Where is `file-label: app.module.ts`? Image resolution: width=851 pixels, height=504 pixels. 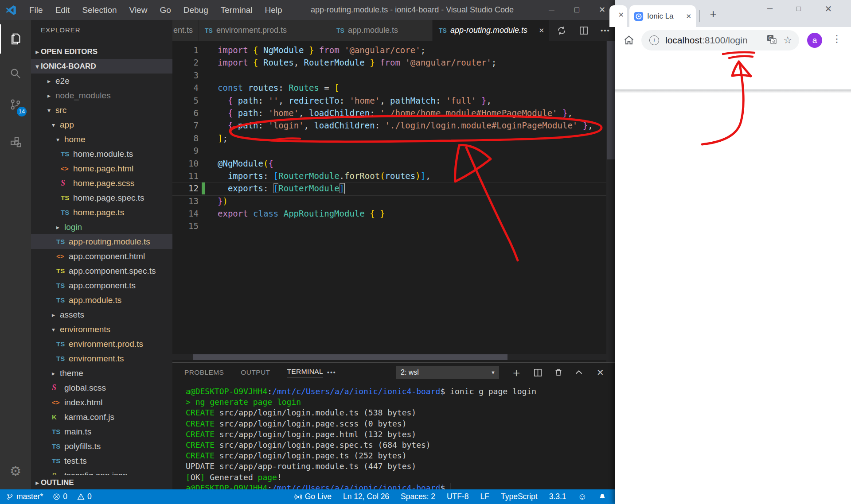 file-label: app.module.ts is located at coordinates (95, 300).